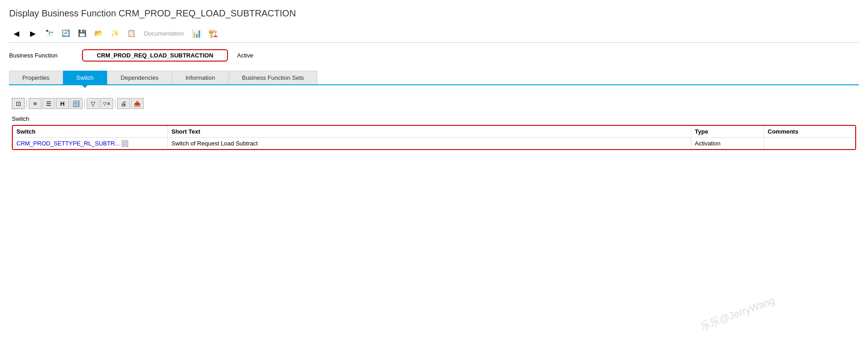 This screenshot has height=357, width=868. I want to click on page-title: Display Business Function CRM_PROD_REQ_L…, so click(434, 12).